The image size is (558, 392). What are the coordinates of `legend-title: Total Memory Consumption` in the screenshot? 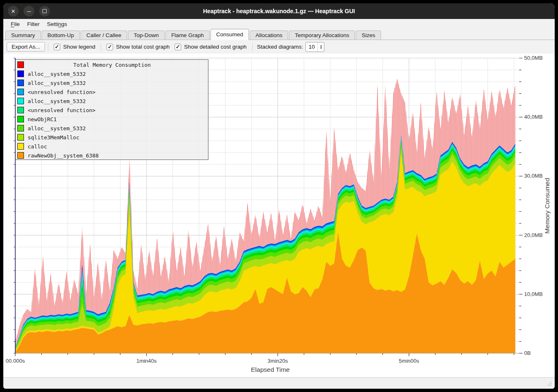 It's located at (112, 65).